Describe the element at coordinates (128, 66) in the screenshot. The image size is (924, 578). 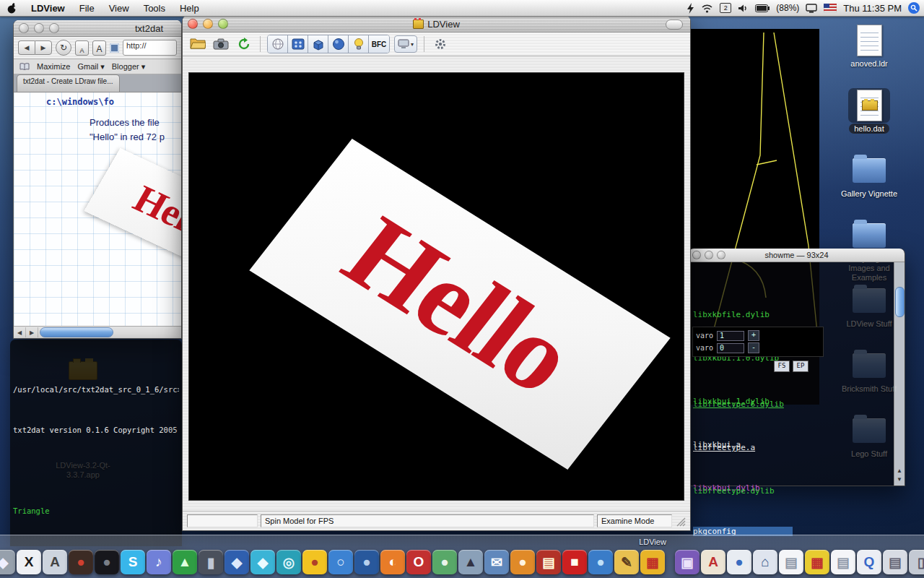
I see `bookmark-item: Blogger ▾` at that location.